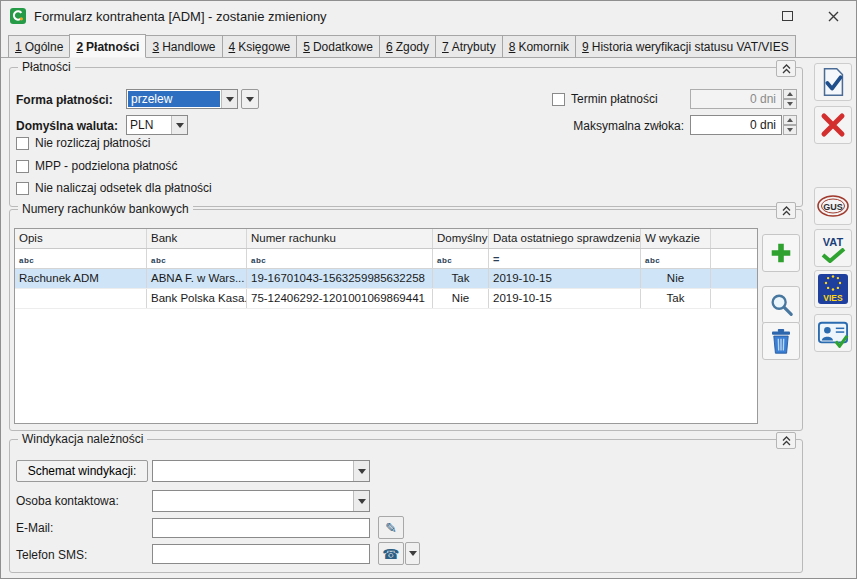  I want to click on collapse-debt-collection-button, so click(786, 440).